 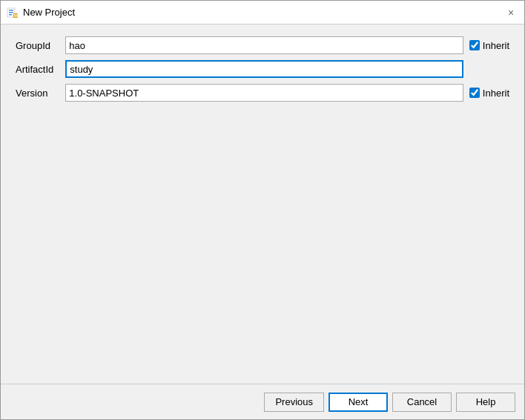 What do you see at coordinates (358, 402) in the screenshot?
I see `next-button: Next` at bounding box center [358, 402].